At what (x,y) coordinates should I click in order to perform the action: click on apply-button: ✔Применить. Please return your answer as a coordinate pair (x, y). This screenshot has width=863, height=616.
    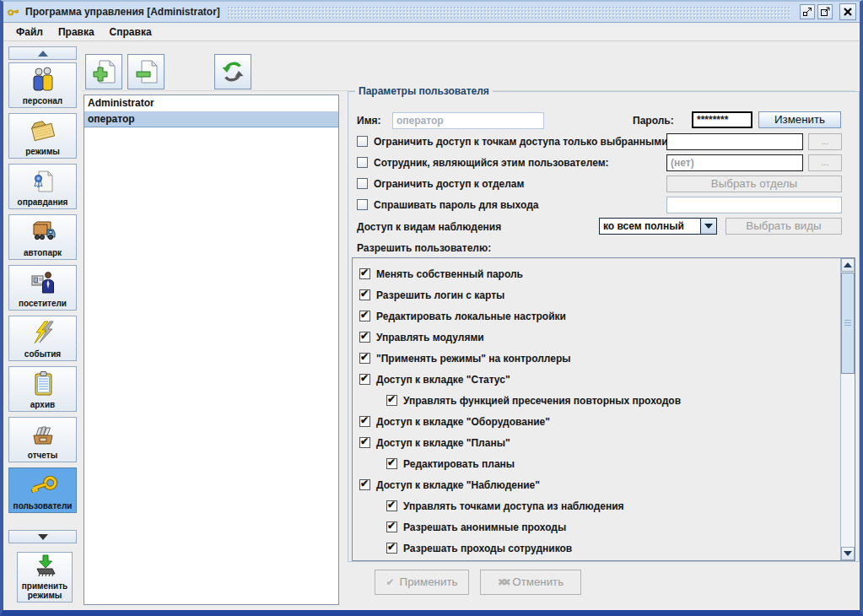
    Looking at the image, I should click on (422, 582).